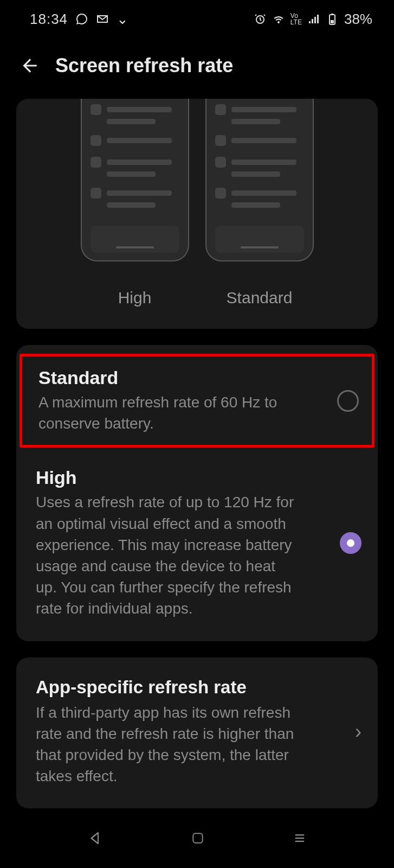 This screenshot has height=868, width=394. What do you see at coordinates (166, 556) in the screenshot?
I see `option-desc: Uses a refresh rate of up to 120 Hz for …` at bounding box center [166, 556].